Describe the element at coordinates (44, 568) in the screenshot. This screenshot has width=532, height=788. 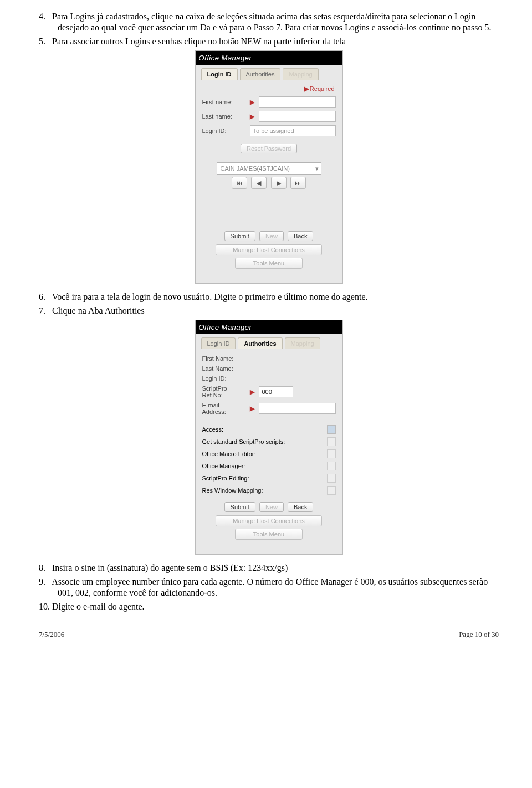
I see `list-num: 8.` at that location.